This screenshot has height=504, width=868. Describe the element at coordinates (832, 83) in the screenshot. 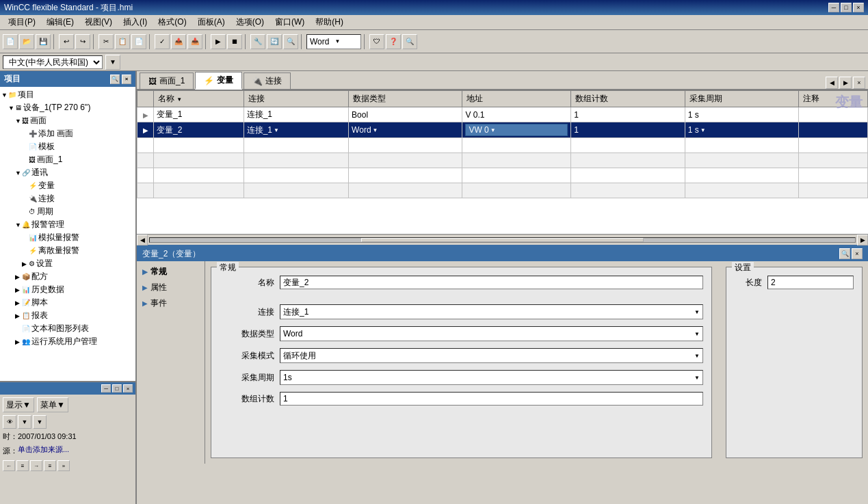

I see `tab-prev-button: ◀` at that location.